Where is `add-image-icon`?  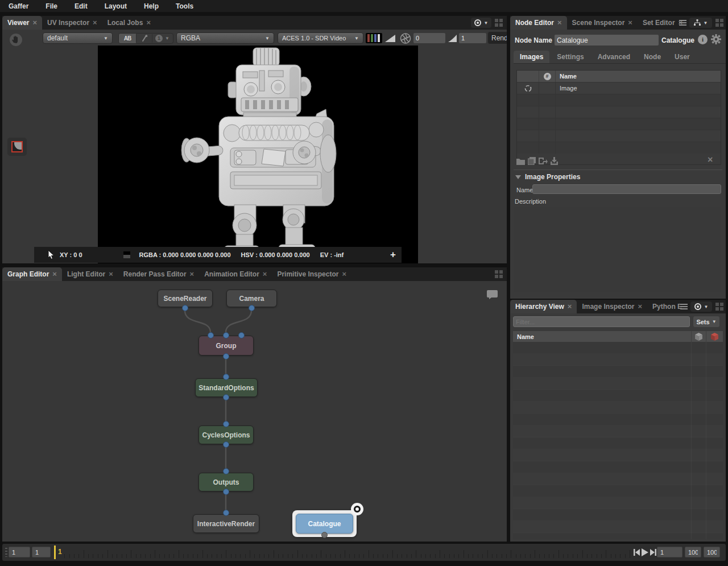
add-image-icon is located at coordinates (521, 162).